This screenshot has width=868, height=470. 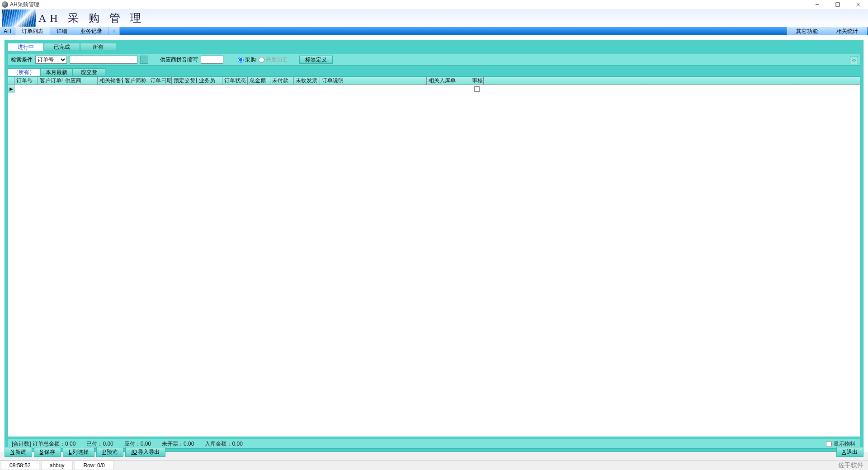 I want to click on grid-col-1: 客户订单号, so click(x=51, y=80).